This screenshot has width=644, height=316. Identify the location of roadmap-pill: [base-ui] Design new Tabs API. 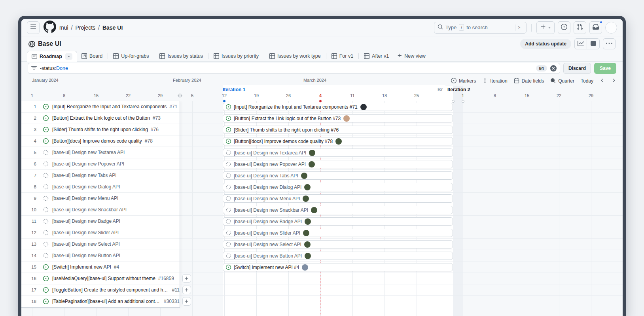
(338, 175).